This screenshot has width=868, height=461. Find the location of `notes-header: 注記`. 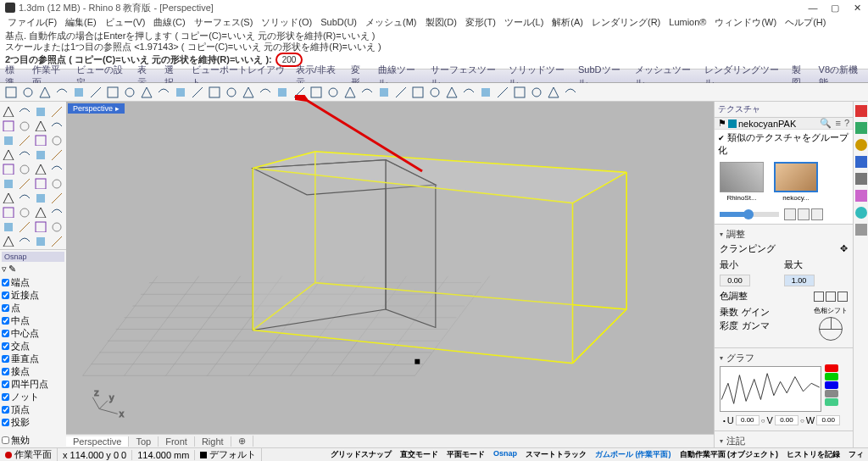

notes-header: 注記 is located at coordinates (783, 441).